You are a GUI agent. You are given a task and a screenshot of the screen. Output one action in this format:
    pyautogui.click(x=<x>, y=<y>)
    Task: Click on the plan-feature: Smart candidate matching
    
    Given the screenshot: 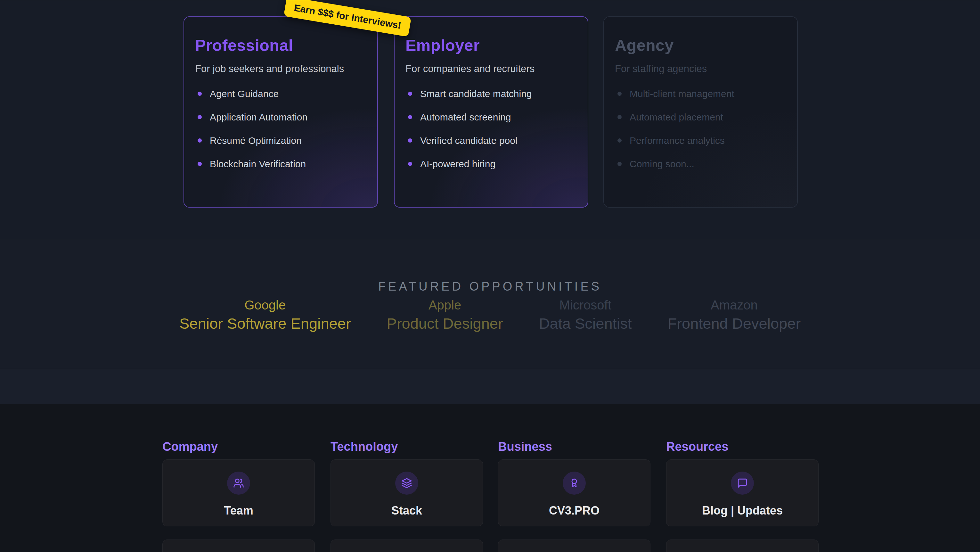 What is the action you would take?
    pyautogui.click(x=491, y=94)
    